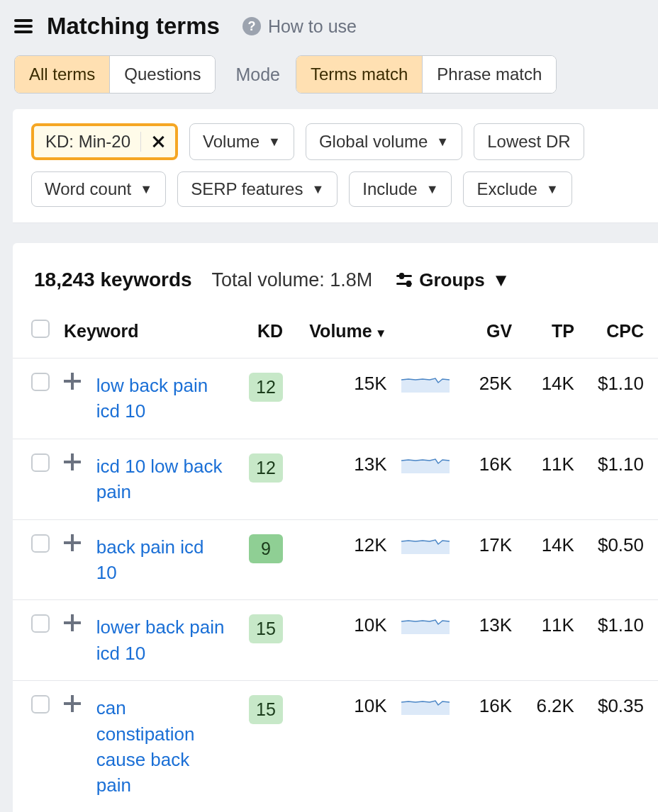  I want to click on match-mode-segmented: Terms match Phrase match, so click(426, 74).